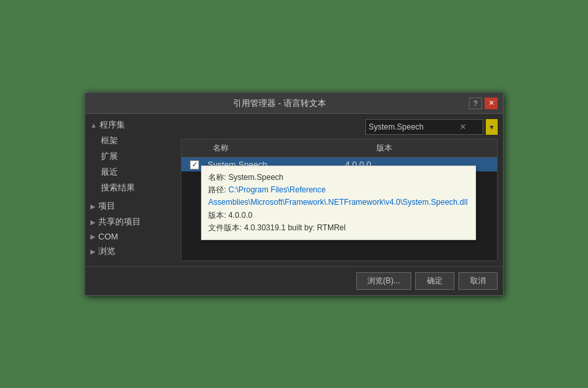 Image resolution: width=588 pixels, height=388 pixels. I want to click on projects-arrow: ▶, so click(93, 207).